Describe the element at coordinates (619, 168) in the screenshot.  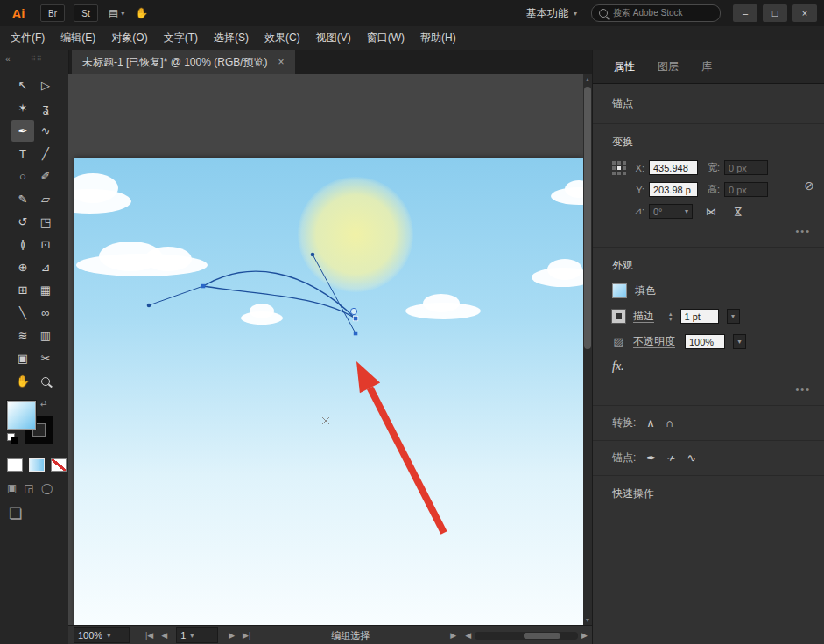
I see `reference-point-widget` at that location.